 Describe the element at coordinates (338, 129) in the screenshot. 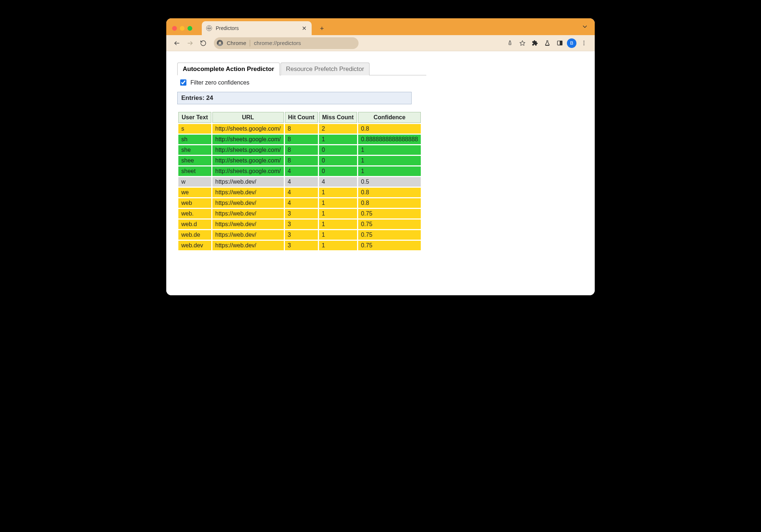

I see `cell-miss: 2` at that location.